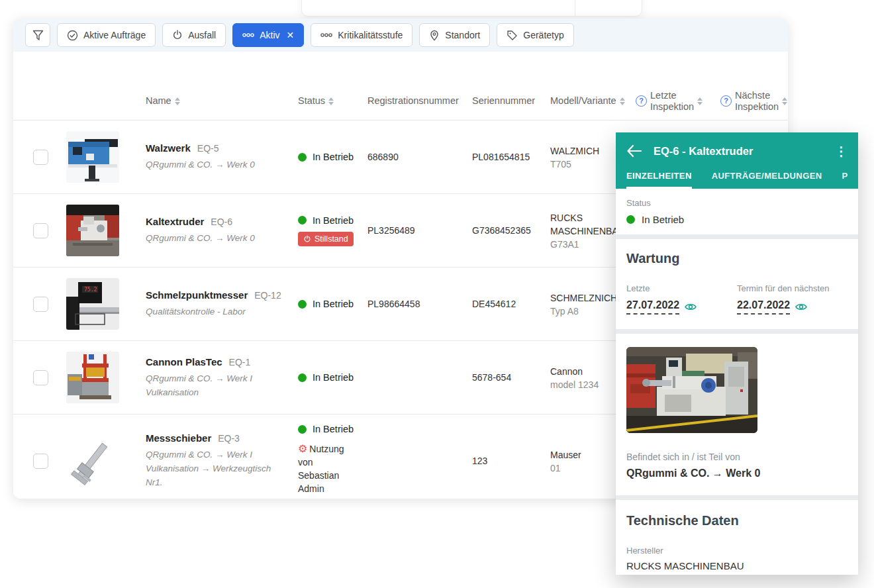 The height and width of the screenshot is (588, 874). I want to click on serial-number: 5678-654, so click(498, 377).